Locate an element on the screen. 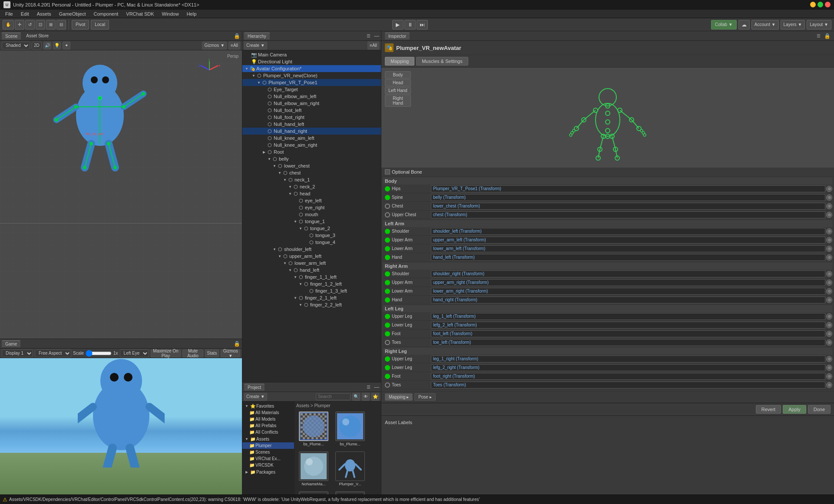 This screenshot has height=504, width=834. close-button is located at coordinates (828, 4).